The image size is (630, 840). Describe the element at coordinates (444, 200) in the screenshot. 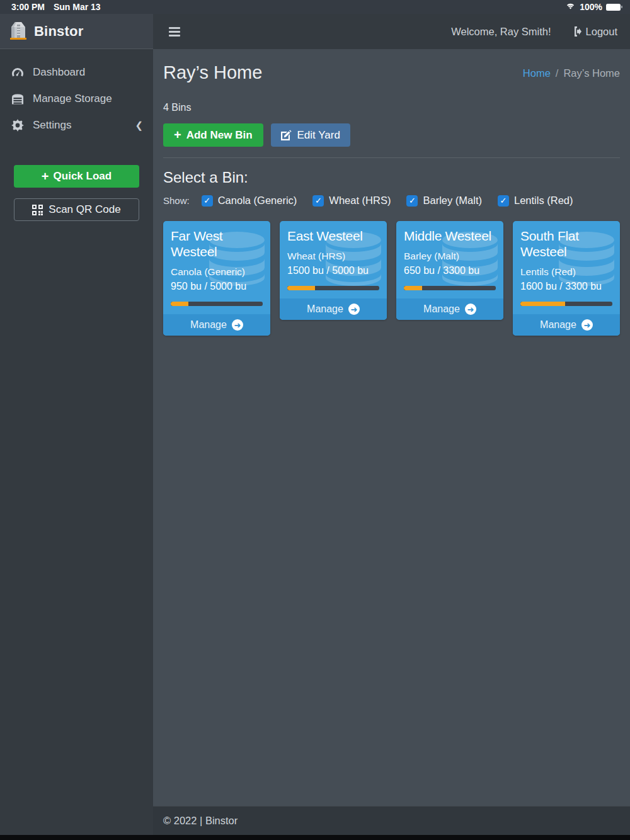

I see `commodity-filter: ✓ Barley (Malt)` at that location.